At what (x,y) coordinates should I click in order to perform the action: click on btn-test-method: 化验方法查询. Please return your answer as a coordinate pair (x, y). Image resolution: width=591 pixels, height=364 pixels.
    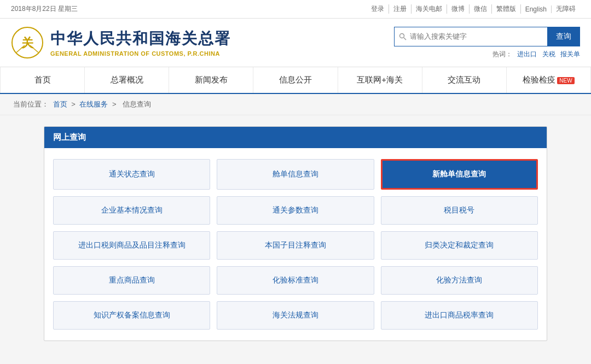
    Looking at the image, I should click on (460, 280).